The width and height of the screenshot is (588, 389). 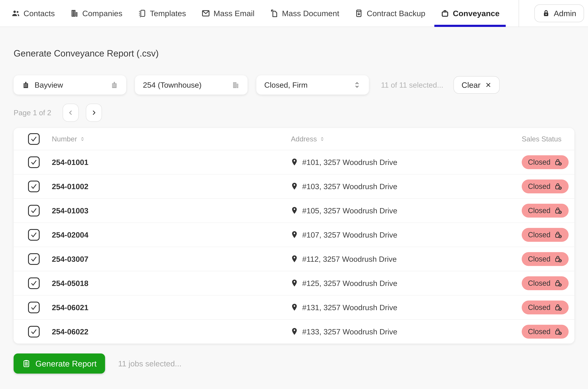 I want to click on template-copy-icon, so click(x=142, y=13).